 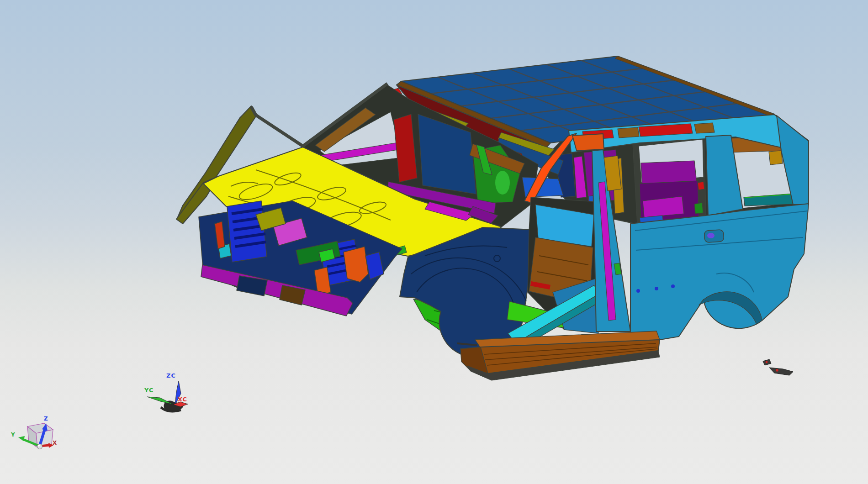 What do you see at coordinates (720, 272) in the screenshot?
I see `quarter-panel` at bounding box center [720, 272].